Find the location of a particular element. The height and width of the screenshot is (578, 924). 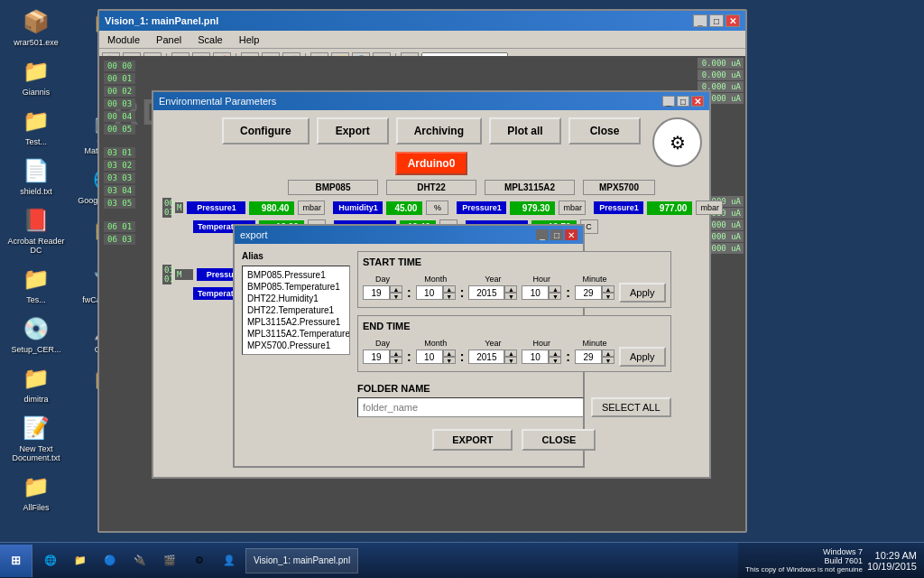

windows-logo: ⊞ is located at coordinates (16, 560).